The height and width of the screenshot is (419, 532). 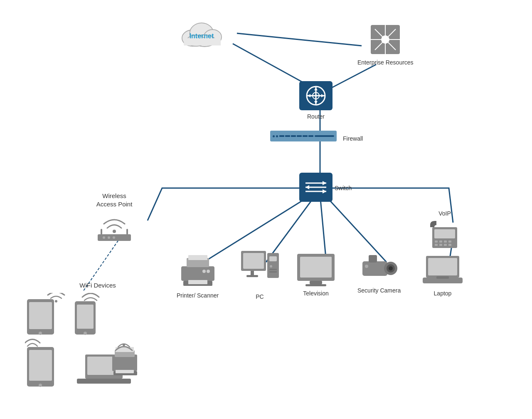 I want to click on voip-icon, so click(x=445, y=236).